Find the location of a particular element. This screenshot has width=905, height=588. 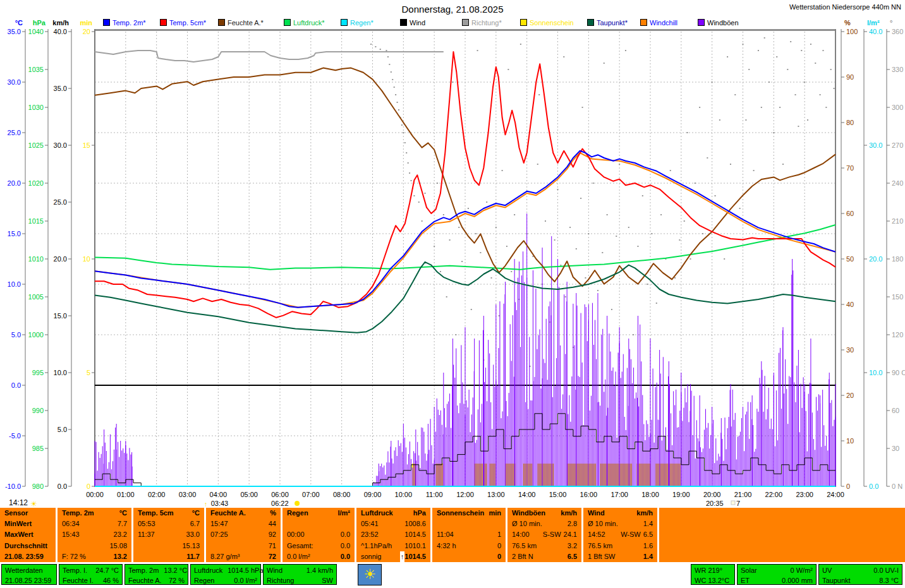

table-row: Ø 10 min.1.4 is located at coordinates (621, 524).